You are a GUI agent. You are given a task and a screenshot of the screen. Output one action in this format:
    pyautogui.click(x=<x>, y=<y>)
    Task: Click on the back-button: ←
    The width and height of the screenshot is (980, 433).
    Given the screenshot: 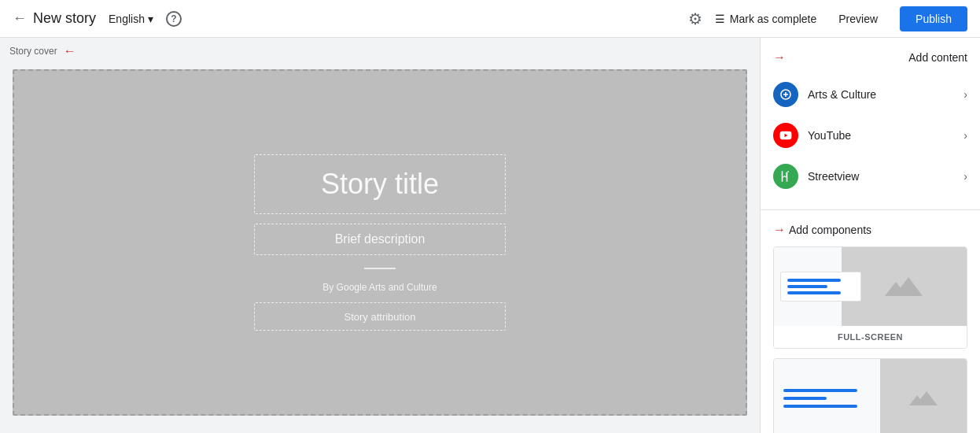 What is the action you would take?
    pyautogui.click(x=20, y=19)
    